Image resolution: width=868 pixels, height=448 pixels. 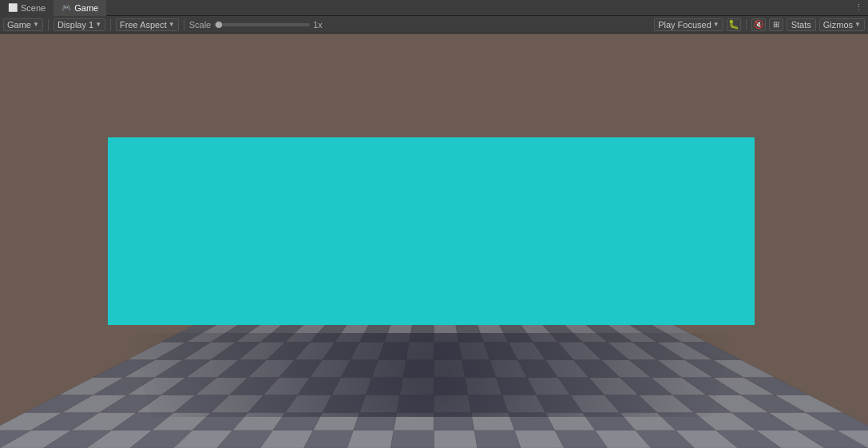 What do you see at coordinates (759, 24) in the screenshot?
I see `mute-icon: 🔇` at bounding box center [759, 24].